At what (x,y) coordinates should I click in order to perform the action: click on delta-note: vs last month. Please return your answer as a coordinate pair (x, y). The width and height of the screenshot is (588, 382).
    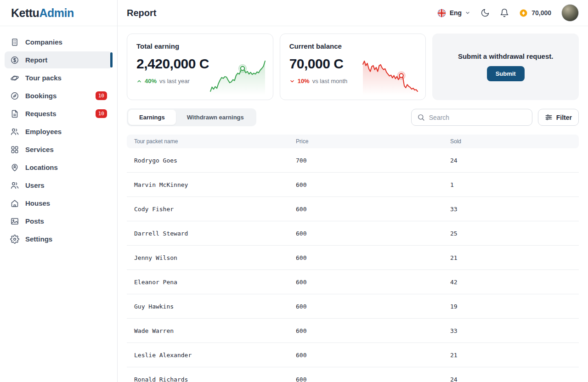
    Looking at the image, I should click on (330, 81).